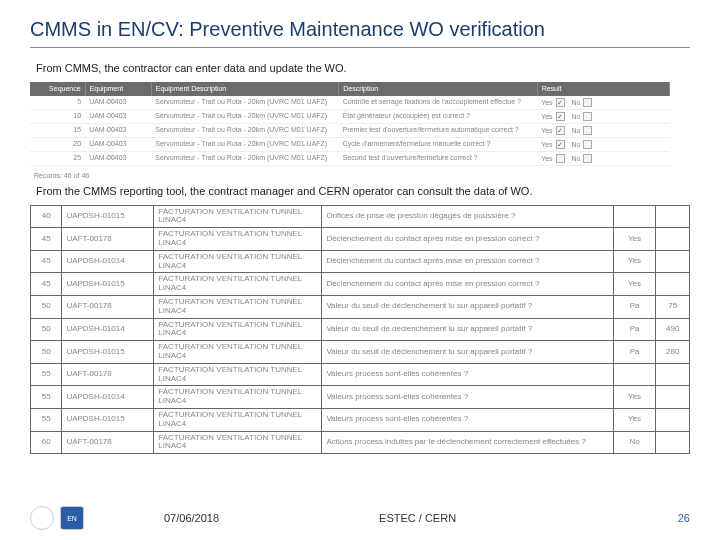  Describe the element at coordinates (360, 442) in the screenshot. I see `table-row: 60UAFT-00178FACTURATION VENTILATION TUNN…` at that location.